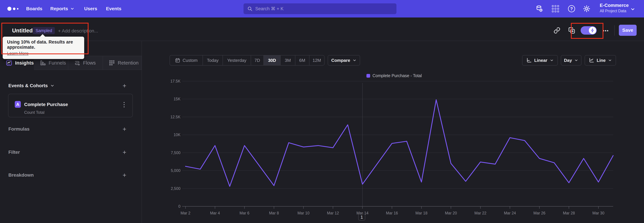  What do you see at coordinates (176, 170) in the screenshot?
I see `svg-text: 5,000` at bounding box center [176, 170].